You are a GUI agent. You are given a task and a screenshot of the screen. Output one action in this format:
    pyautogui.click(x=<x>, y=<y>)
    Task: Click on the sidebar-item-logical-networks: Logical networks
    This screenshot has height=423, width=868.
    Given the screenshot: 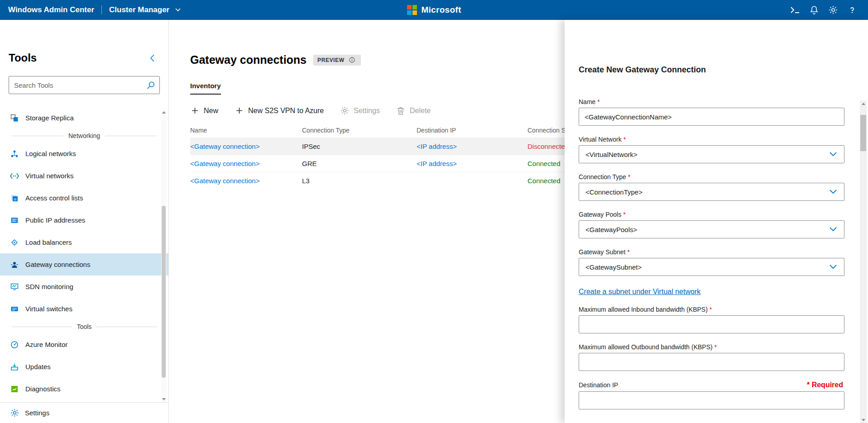 What is the action you would take?
    pyautogui.click(x=84, y=154)
    